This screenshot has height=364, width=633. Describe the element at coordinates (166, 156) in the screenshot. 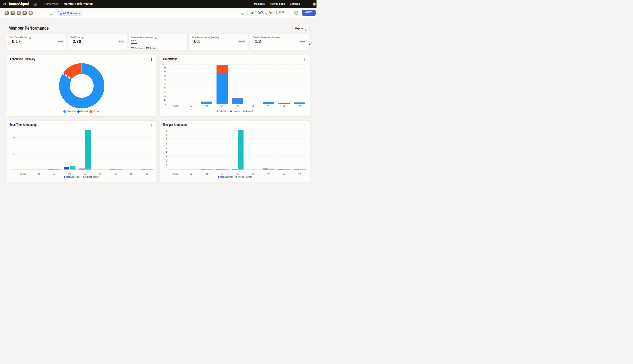

I see `svg-text: 3` at that location.